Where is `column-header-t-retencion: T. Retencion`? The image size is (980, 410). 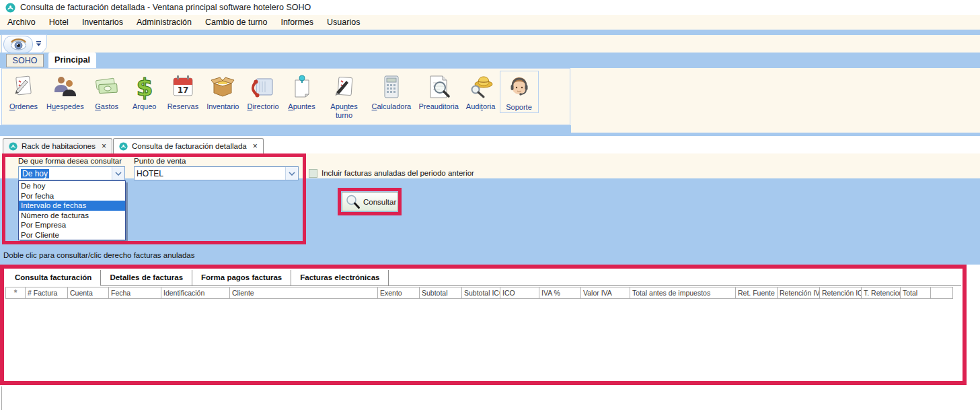
column-header-t-retencion: T. Retencion is located at coordinates (881, 294).